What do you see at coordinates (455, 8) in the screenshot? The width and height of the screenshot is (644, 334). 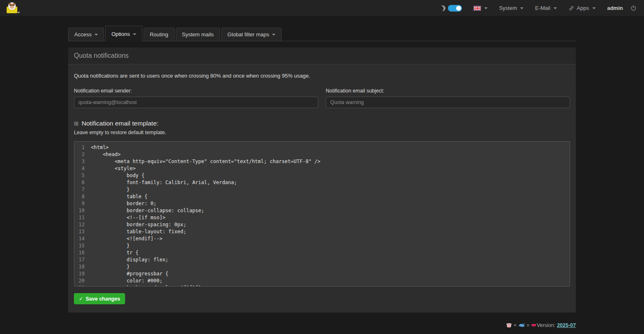 I see `dark-mode-toggle` at bounding box center [455, 8].